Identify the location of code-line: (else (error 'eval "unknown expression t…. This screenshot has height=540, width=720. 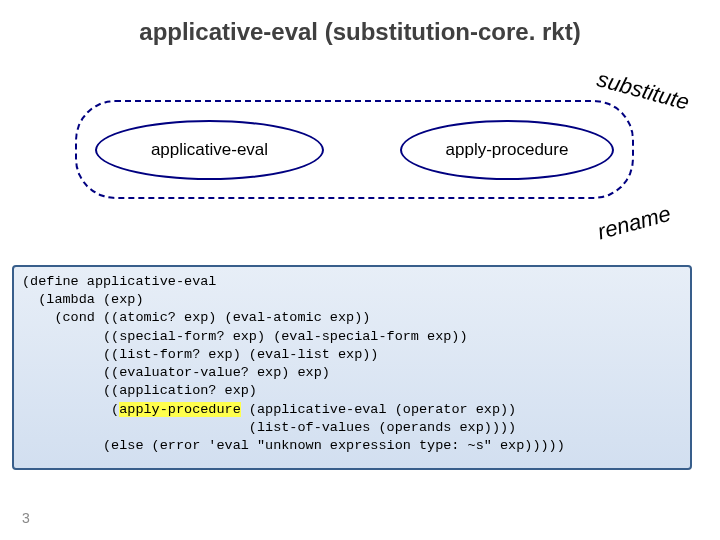
(294, 446).